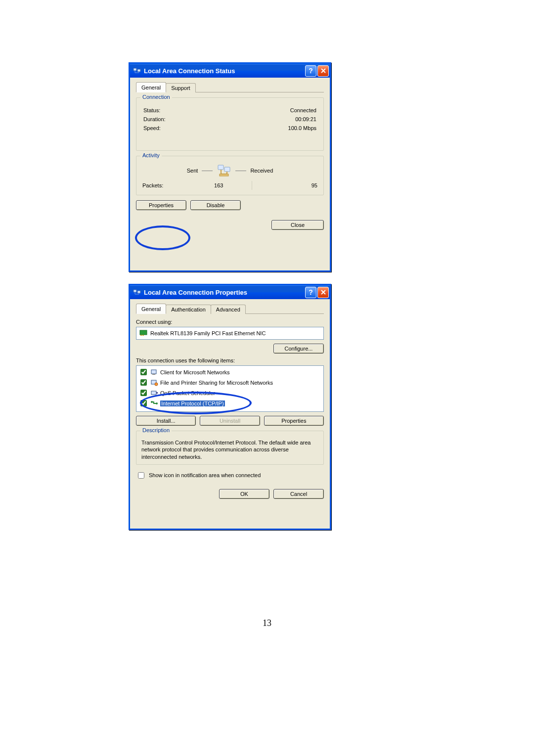 The width and height of the screenshot is (534, 756). Describe the element at coordinates (230, 333) in the screenshot. I see `adapter-field: Realtek RTL8139 Family PCI Fast Ethernet…` at that location.